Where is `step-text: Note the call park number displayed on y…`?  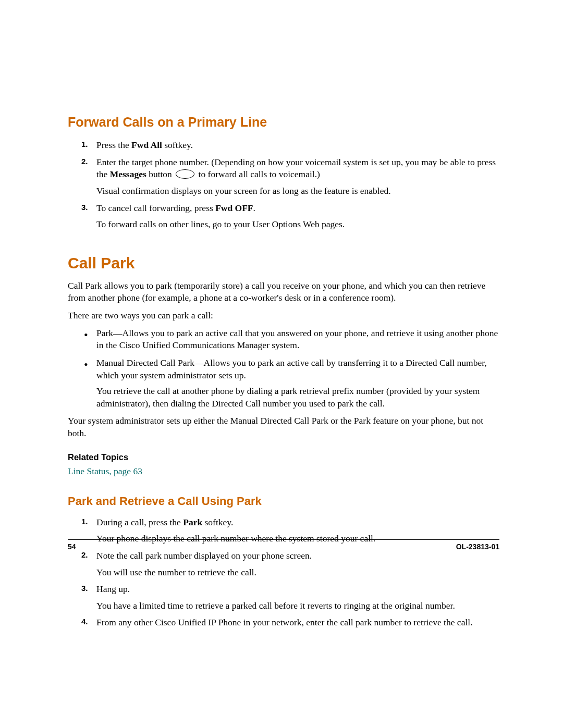 step-text: Note the call park number displayed on y… is located at coordinates (204, 556).